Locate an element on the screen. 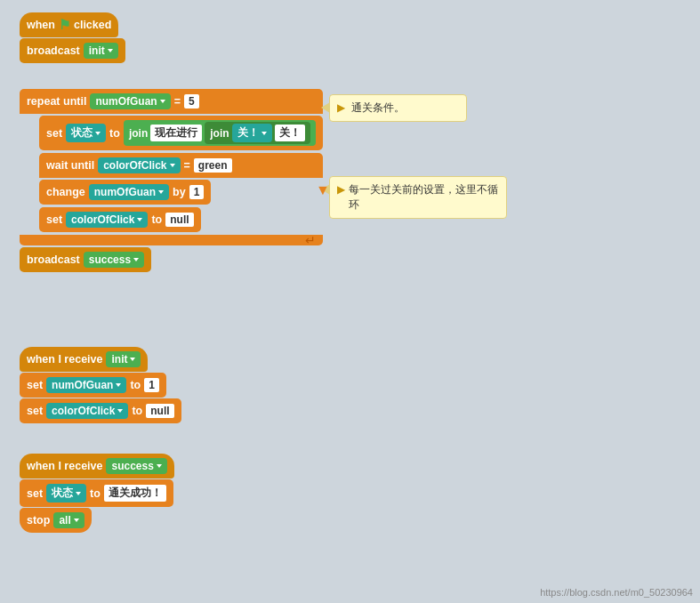 The height and width of the screenshot is (603, 700). repeat-until-header: repeat until numOfGuan = 5 is located at coordinates (171, 101).